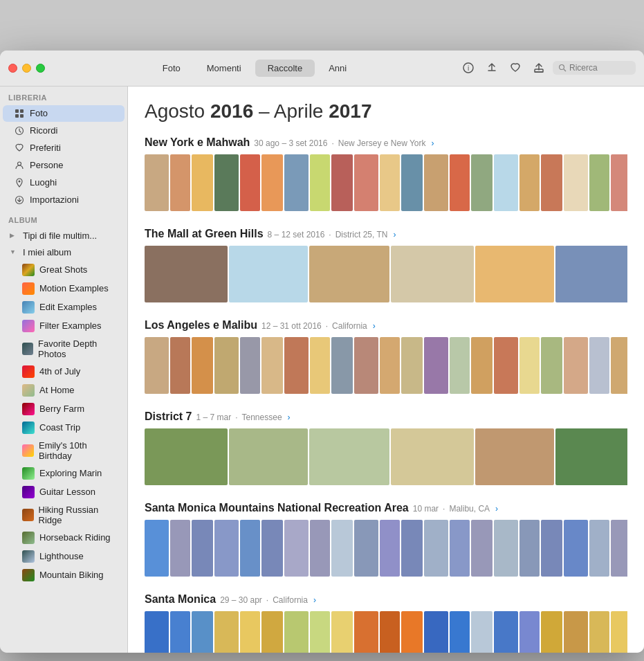 The image size is (644, 661). Describe the element at coordinates (338, 68) in the screenshot. I see `tab-anni: Anni` at that location.